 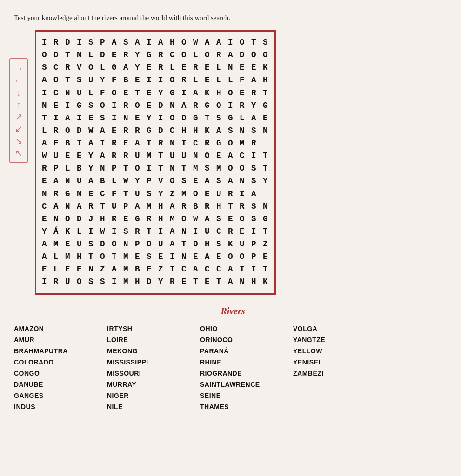 What do you see at coordinates (233, 311) in the screenshot?
I see `words-title: Rivers` at bounding box center [233, 311].